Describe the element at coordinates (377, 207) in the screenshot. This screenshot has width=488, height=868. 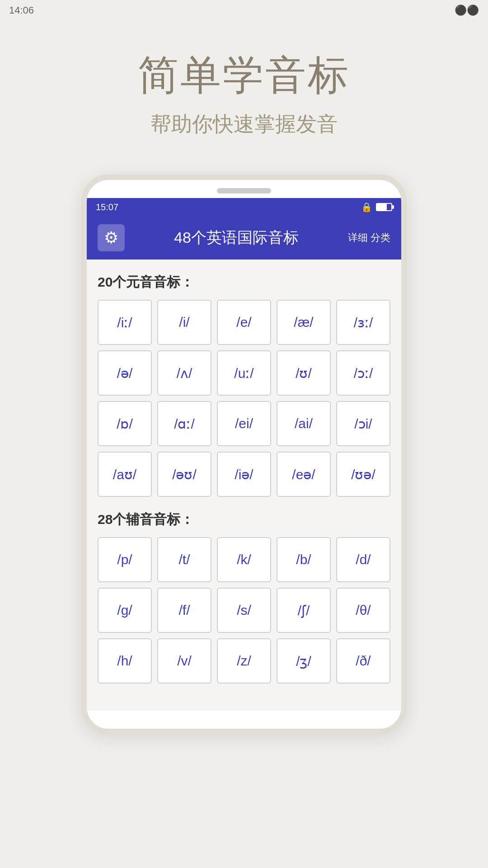
I see `inner-status-right: 🔒` at that location.